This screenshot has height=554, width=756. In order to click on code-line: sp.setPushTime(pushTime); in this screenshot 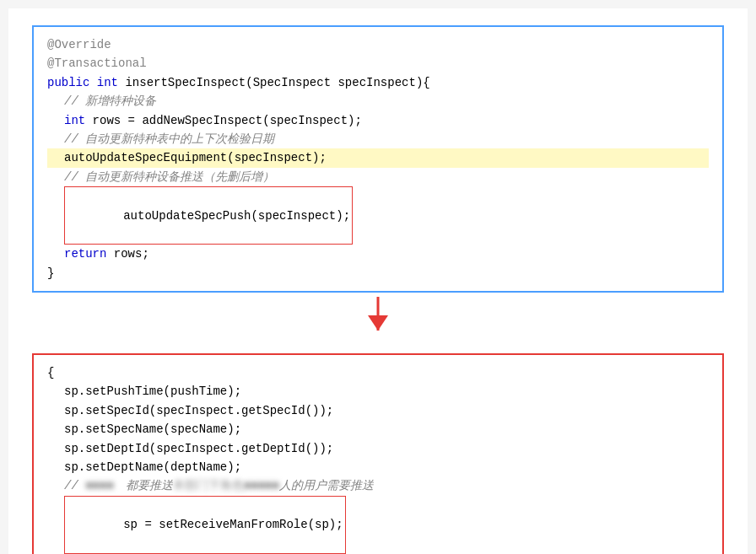, I will do `click(378, 391)`.